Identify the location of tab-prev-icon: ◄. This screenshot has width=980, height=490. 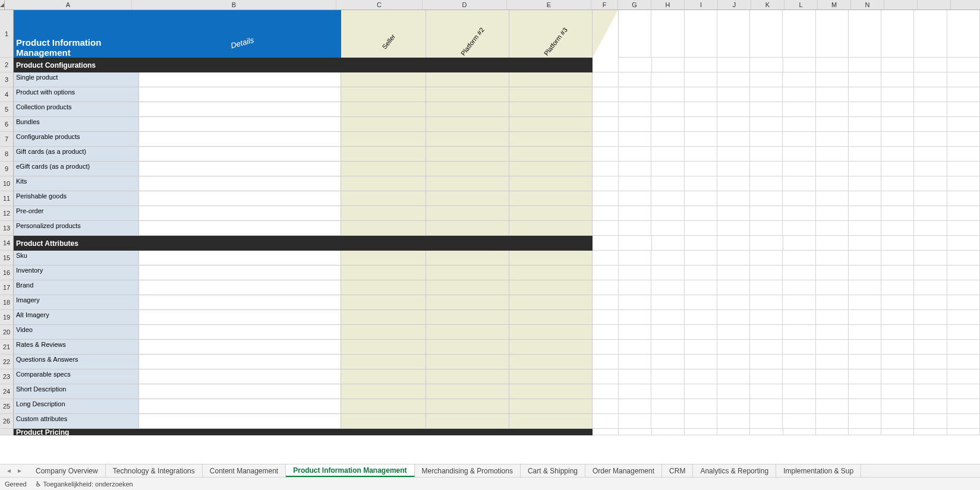
(9, 471).